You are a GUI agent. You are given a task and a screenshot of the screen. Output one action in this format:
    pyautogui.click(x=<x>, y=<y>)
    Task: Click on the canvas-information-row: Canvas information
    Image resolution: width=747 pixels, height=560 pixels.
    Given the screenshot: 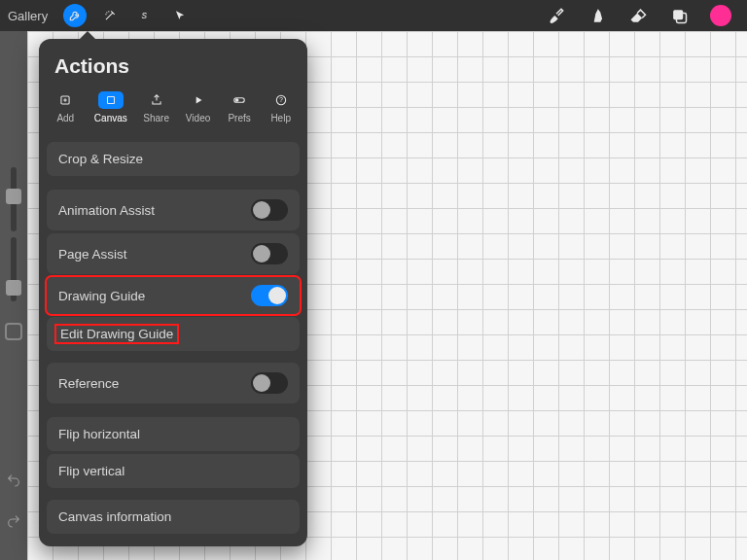 What is the action you would take?
    pyautogui.click(x=173, y=517)
    